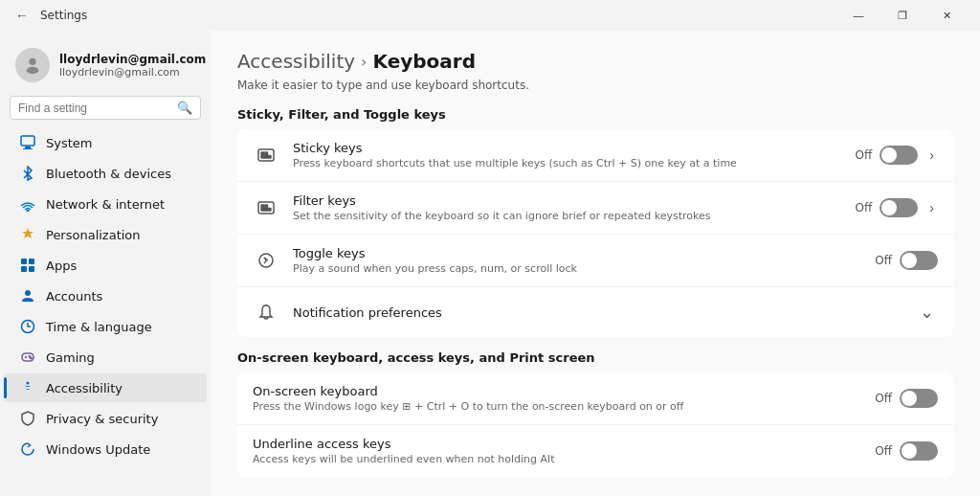 Image resolution: width=980 pixels, height=496 pixels. Describe the element at coordinates (84, 389) in the screenshot. I see `sidebar-label-accessibility: Accessibility` at that location.